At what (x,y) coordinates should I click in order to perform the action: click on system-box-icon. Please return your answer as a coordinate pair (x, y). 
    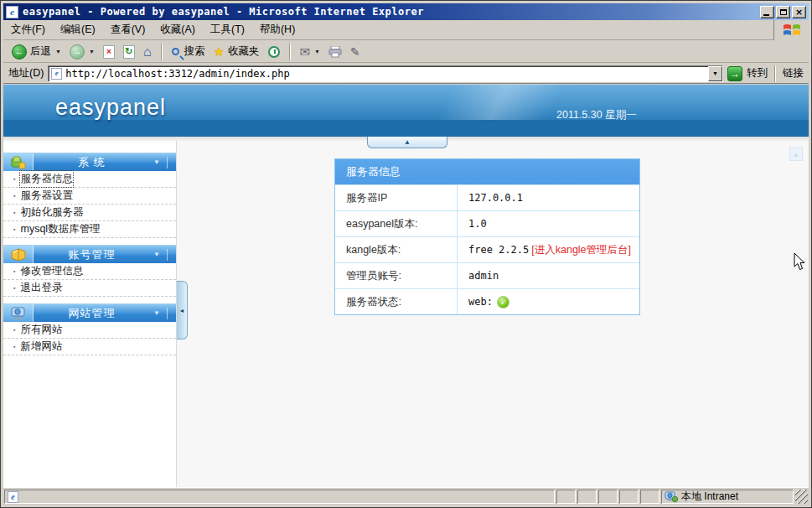
    Looking at the image, I should click on (18, 163).